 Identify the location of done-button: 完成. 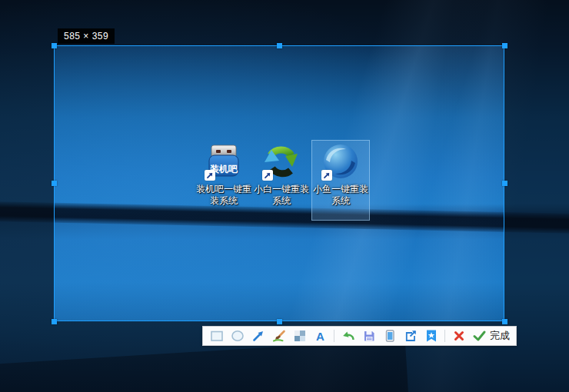
(491, 336).